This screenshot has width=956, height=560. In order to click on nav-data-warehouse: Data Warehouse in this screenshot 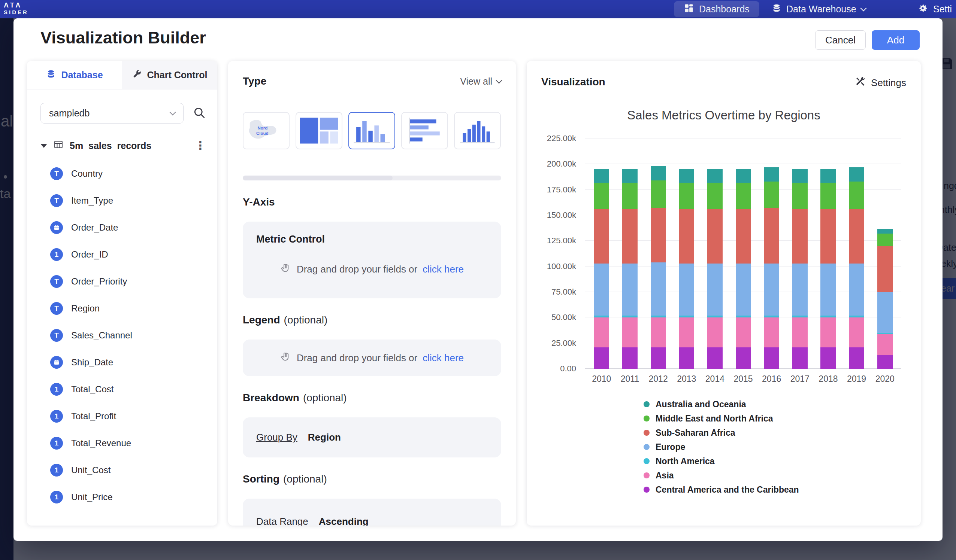, I will do `click(819, 9)`.